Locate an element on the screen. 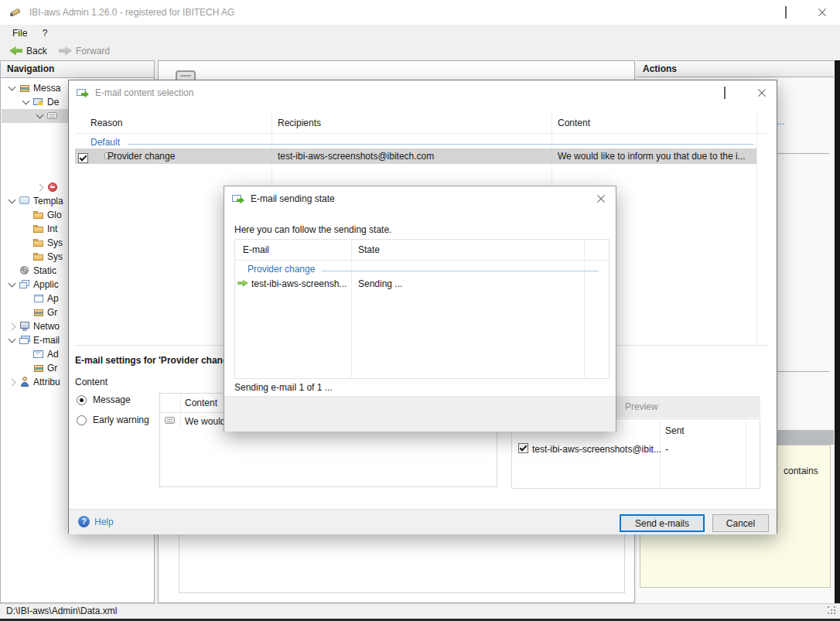  row-checkbox is located at coordinates (84, 158).